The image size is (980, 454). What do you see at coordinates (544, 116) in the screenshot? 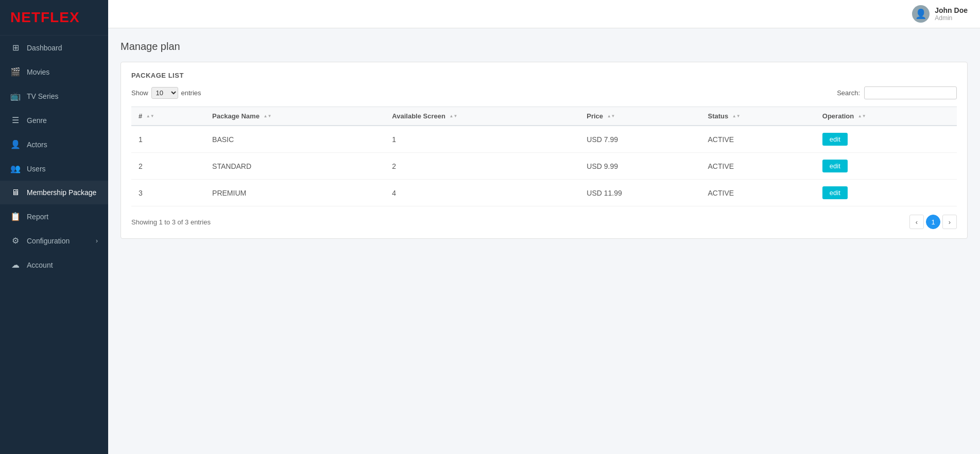
I see `table-header: # ▲▼ Package Name ▲▼ Available Screen ▲▼…` at bounding box center [544, 116].